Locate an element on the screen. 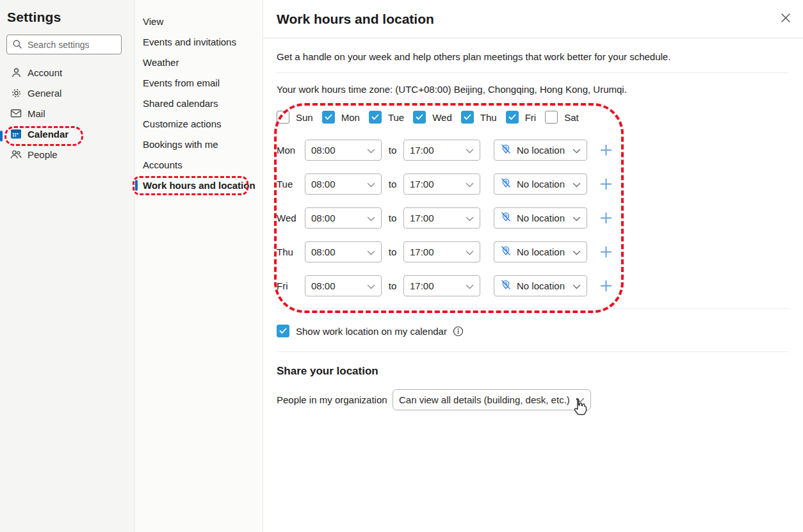 The image size is (803, 532). day-checkbox-fri: Fri is located at coordinates (521, 117).